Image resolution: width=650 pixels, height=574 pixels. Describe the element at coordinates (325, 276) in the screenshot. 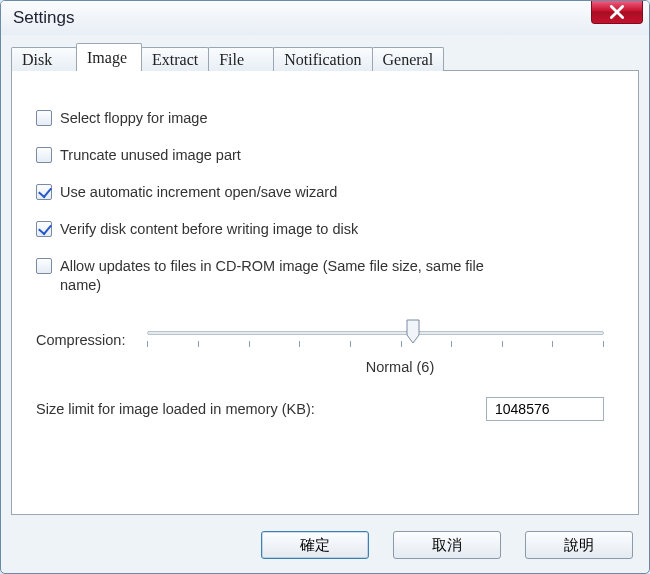

I see `option-allow-updates: Allow updates to files in CD-ROM image (…` at that location.